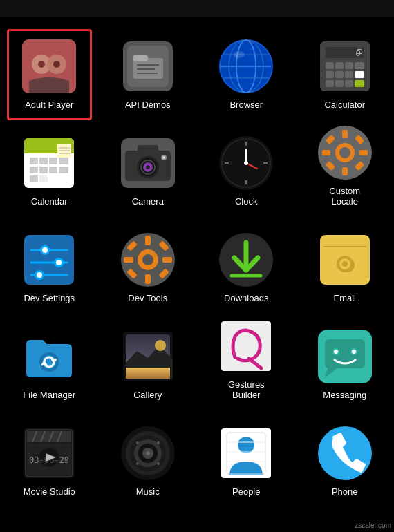  What do you see at coordinates (148, 260) in the screenshot?
I see `dev-tools-icon` at bounding box center [148, 260].